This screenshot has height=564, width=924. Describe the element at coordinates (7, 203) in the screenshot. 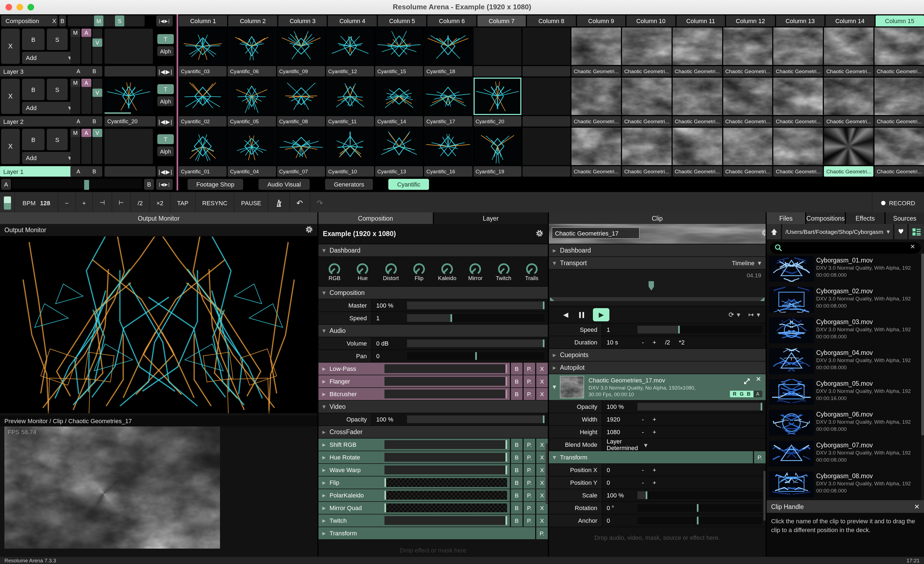

I see `beat-indicator` at that location.